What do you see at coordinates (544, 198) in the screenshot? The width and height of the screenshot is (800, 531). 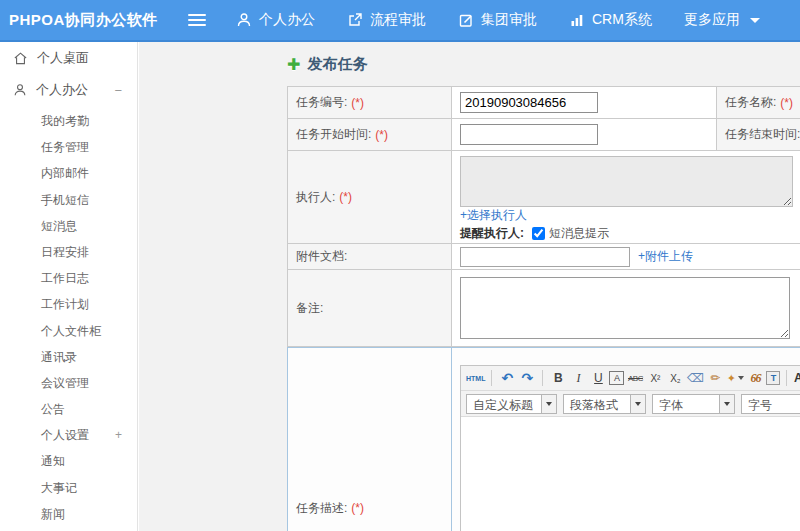 I see `executor-row: 执行人:(*) +选择执行人 提醒执行人: 短消息提示` at bounding box center [544, 198].